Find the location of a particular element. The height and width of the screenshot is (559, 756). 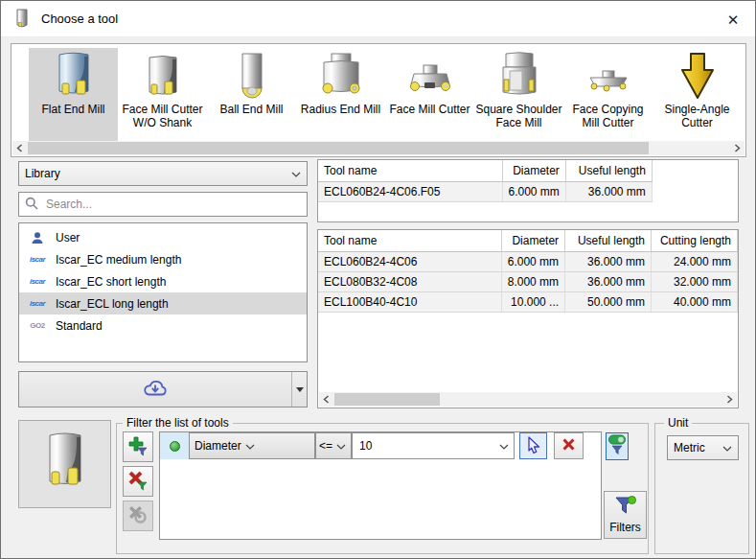

table-row: ECL100B40-4C10 10.000 ... 50.000 mm 40.0… is located at coordinates (528, 301).